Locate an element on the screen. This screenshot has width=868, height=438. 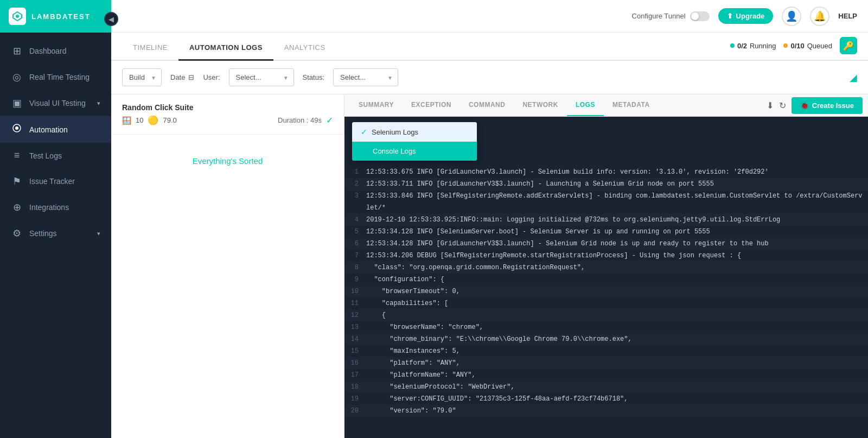
queued-count: 0/10 is located at coordinates (797, 46).